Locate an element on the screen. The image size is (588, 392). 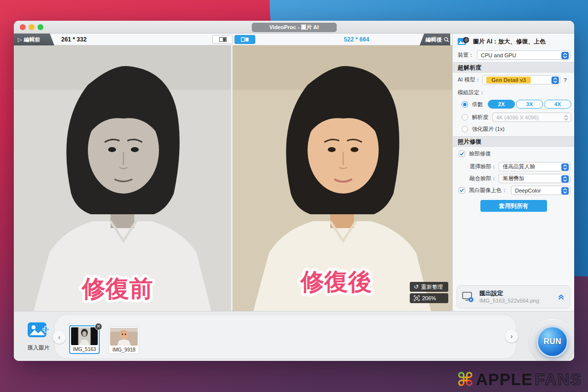
thumbnail-name: IMG_9918 is located at coordinates (124, 350).